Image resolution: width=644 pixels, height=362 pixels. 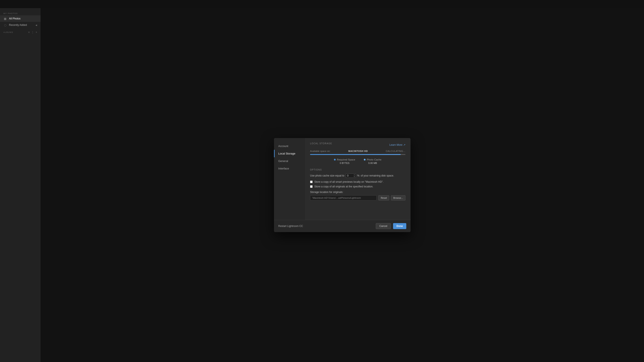 I want to click on all-photos-icon: ▦, so click(x=5, y=19).